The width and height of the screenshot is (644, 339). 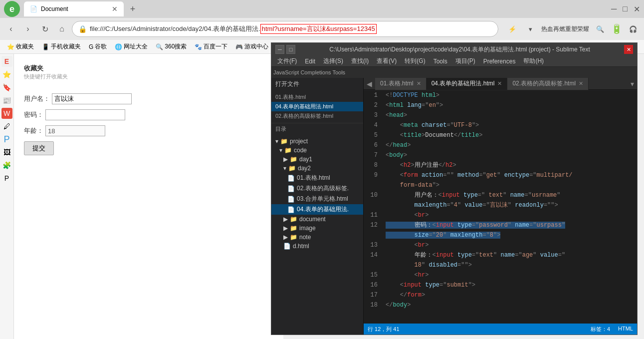 What do you see at coordinates (310, 61) in the screenshot?
I see `menu-edit: Edit` at bounding box center [310, 61].